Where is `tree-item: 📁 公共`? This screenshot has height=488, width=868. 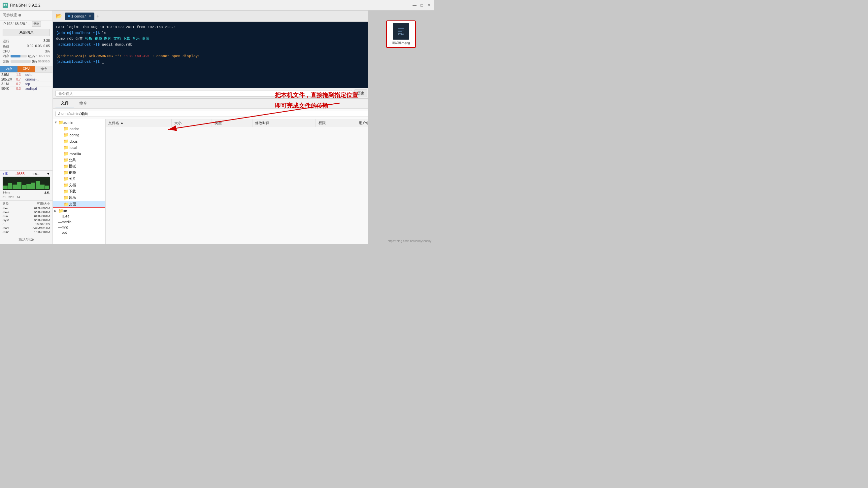
tree-item: 📁 公共 is located at coordinates (79, 160).